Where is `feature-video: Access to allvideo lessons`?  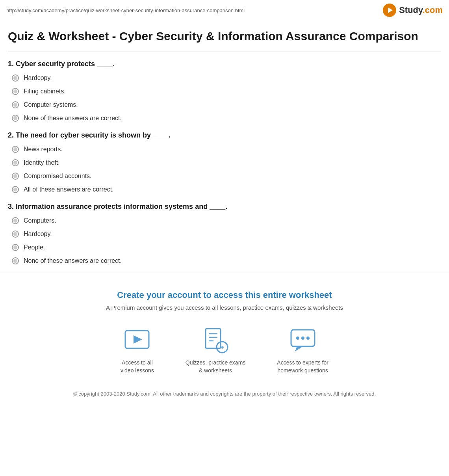 feature-video: Access to allvideo lessons is located at coordinates (137, 351).